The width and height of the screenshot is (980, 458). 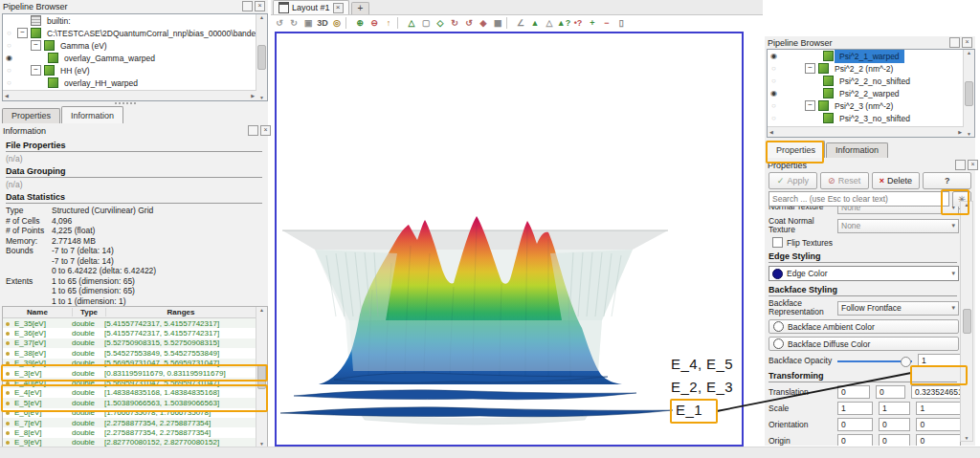 What do you see at coordinates (361, 8) in the screenshot?
I see `new-layout-tab-button: +` at bounding box center [361, 8].